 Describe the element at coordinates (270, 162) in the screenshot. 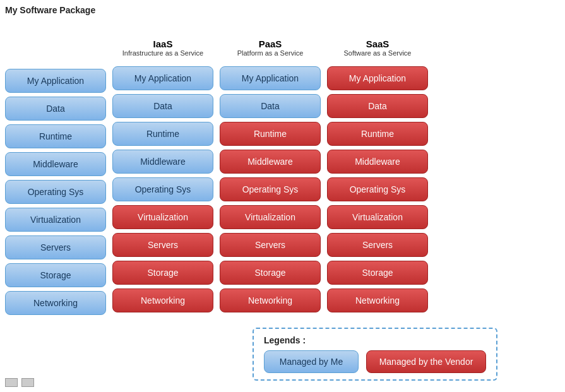

I see `btn-paas-middleware: Middleware` at that location.